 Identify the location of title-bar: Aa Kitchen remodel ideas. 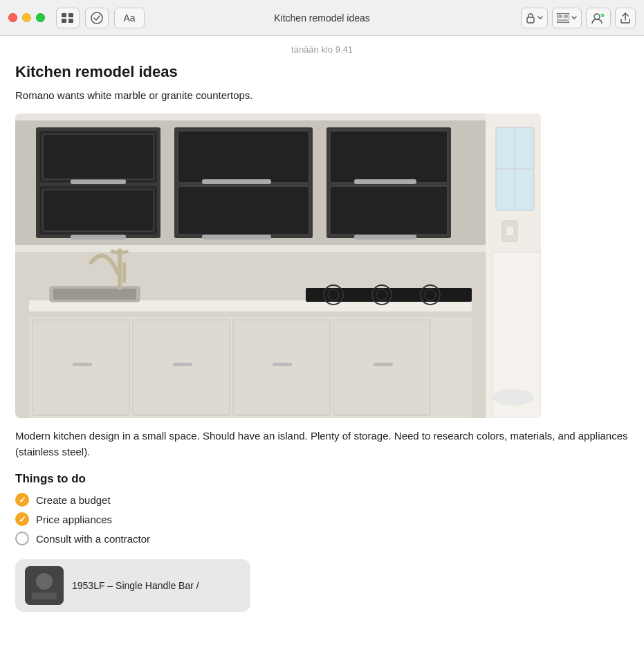
(322, 18).